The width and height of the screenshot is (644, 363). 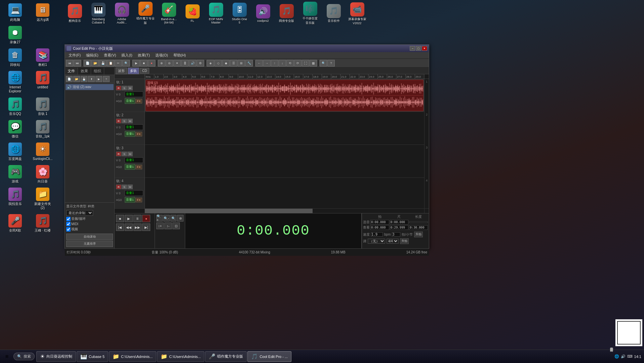 I want to click on file-item: 🔊 混缩 (2).wav, so click(x=89, y=87).